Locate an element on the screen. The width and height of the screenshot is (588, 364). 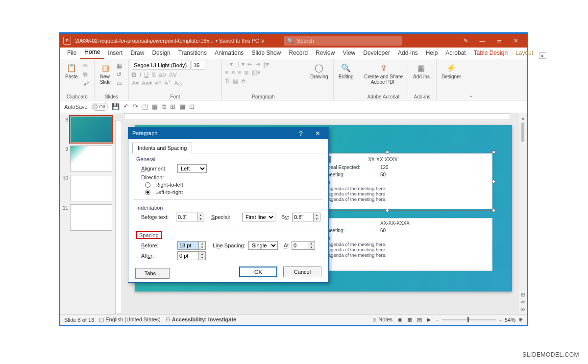
indent-dec-button: ⇤ is located at coordinates (250, 64).